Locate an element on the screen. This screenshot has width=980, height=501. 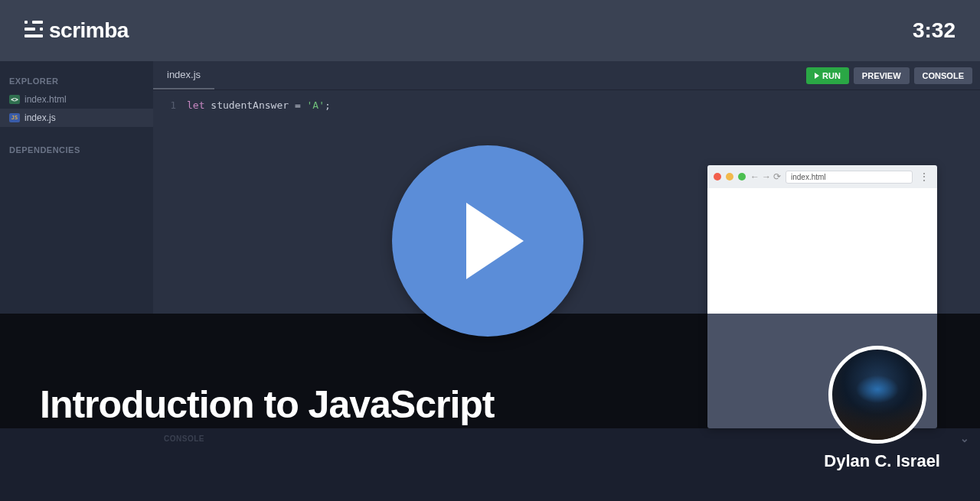
maximize-dot-icon is located at coordinates (742, 177).